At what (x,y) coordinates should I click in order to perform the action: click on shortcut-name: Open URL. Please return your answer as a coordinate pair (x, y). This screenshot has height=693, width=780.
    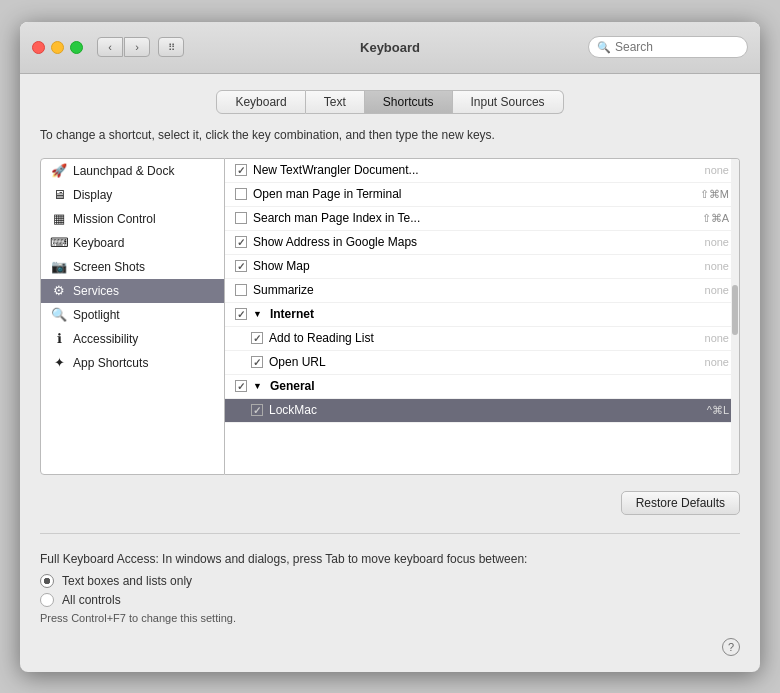
    Looking at the image, I should click on (484, 362).